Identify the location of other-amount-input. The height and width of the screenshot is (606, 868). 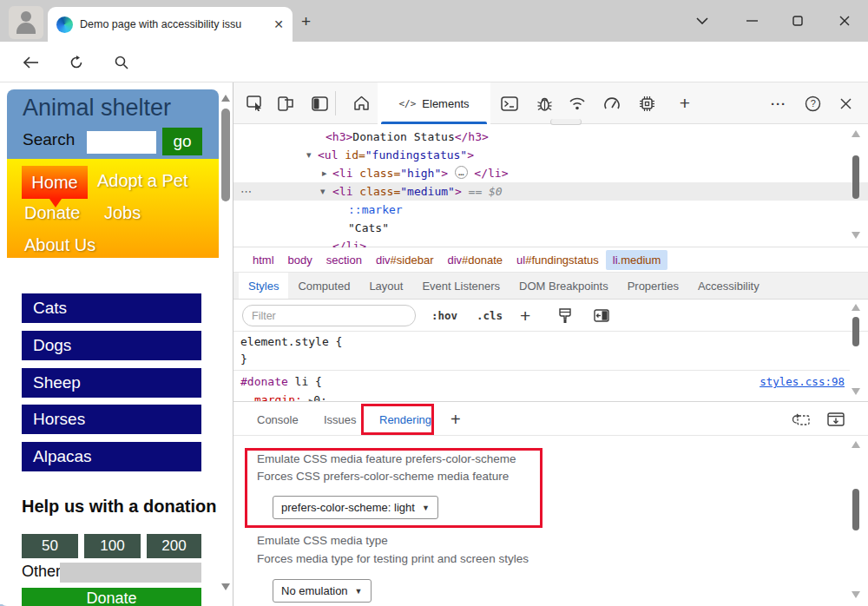
(130, 573).